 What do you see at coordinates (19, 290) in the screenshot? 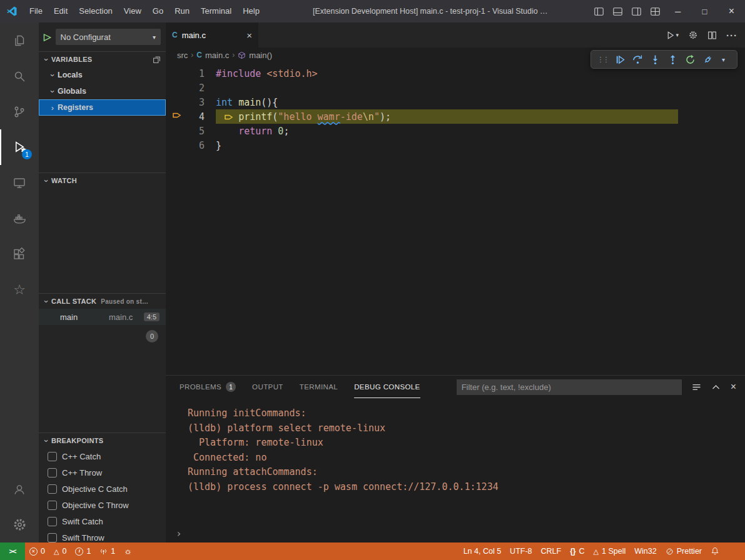
I see `activity-star-extension: ☆` at bounding box center [19, 290].